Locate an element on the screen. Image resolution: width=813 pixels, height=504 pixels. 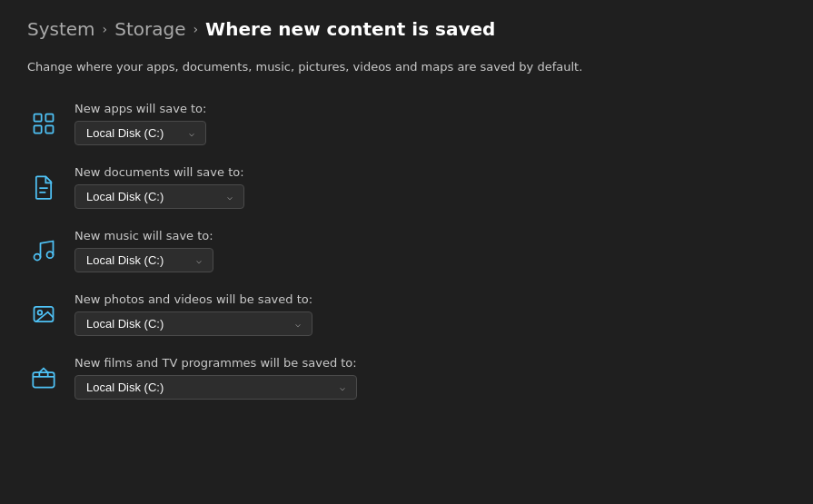
photos-label: New photos and videos will be saved to: is located at coordinates (193, 300).